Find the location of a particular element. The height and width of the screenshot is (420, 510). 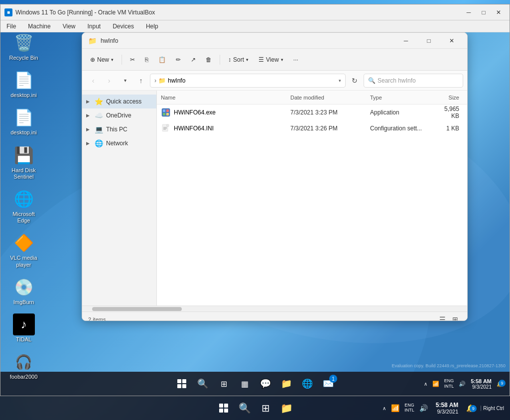

desktop-icon-vlc: 🔶 VLC media player is located at coordinates (24, 250).